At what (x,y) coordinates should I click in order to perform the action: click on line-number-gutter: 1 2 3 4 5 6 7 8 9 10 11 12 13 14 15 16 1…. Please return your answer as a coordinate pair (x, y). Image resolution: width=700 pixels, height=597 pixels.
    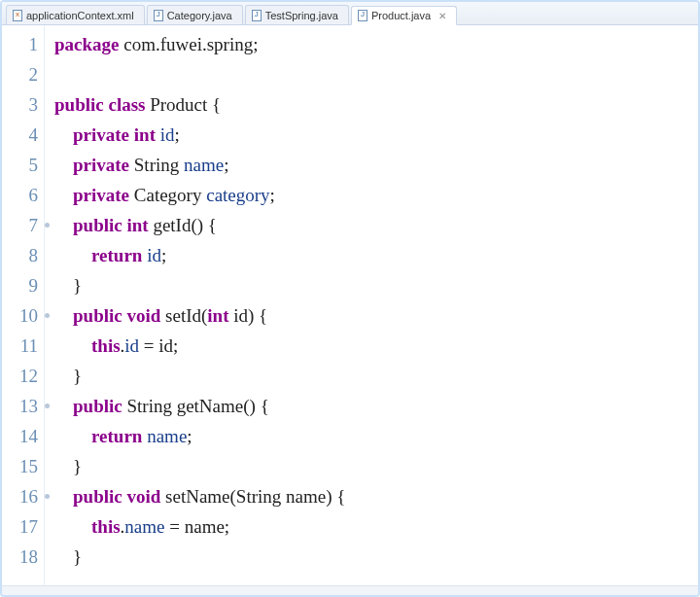
    Looking at the image, I should click on (23, 305).